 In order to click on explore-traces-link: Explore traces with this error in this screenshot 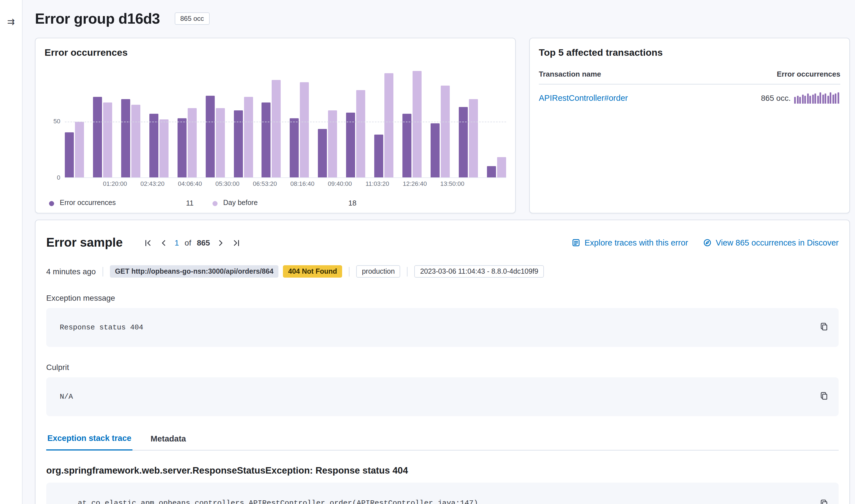, I will do `click(630, 242)`.